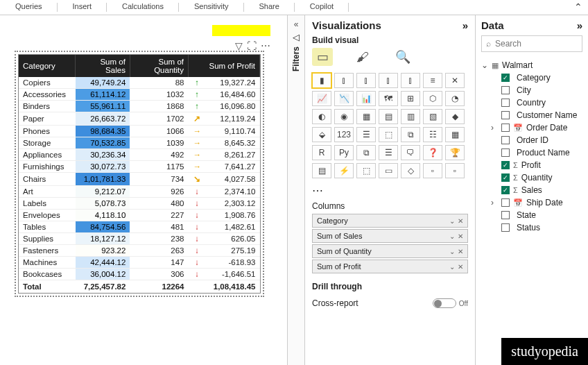 The width and height of the screenshot is (588, 365). Describe the element at coordinates (366, 99) in the screenshot. I see `visual-type-icon: 📊` at that location.